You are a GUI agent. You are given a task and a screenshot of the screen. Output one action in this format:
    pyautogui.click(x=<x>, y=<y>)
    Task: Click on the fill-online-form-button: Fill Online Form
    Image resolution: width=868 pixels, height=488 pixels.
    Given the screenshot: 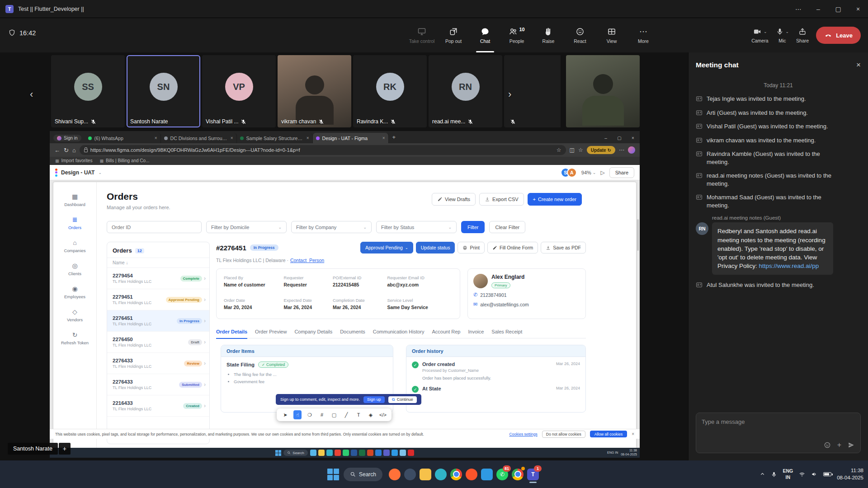 What is the action you would take?
    pyautogui.click(x=513, y=248)
    